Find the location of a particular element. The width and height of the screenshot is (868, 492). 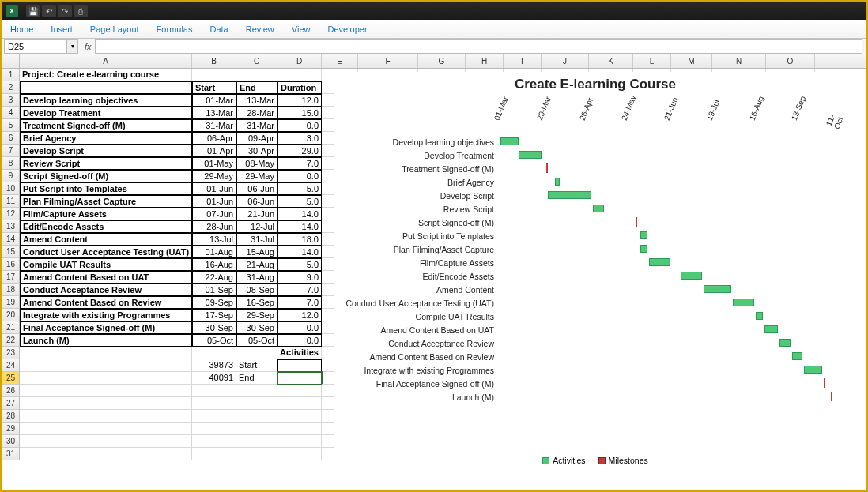

row-header: 27 is located at coordinates (11, 404).